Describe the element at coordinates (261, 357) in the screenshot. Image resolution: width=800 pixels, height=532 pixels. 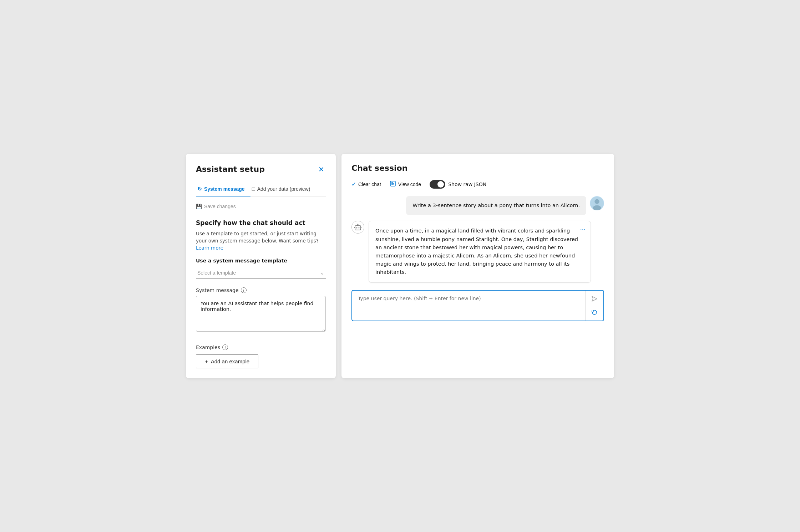
I see `examples-section: Examples i + Add an example` at that location.